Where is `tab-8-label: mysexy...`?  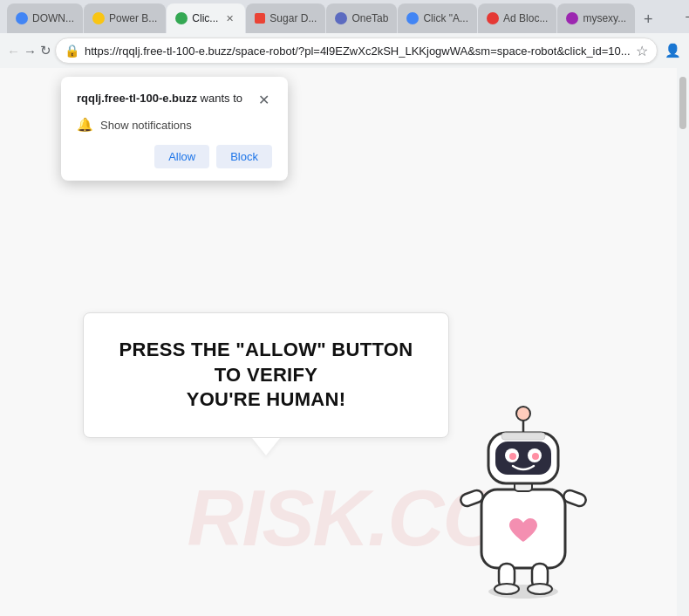 tab-8-label: mysexy... is located at coordinates (604, 18).